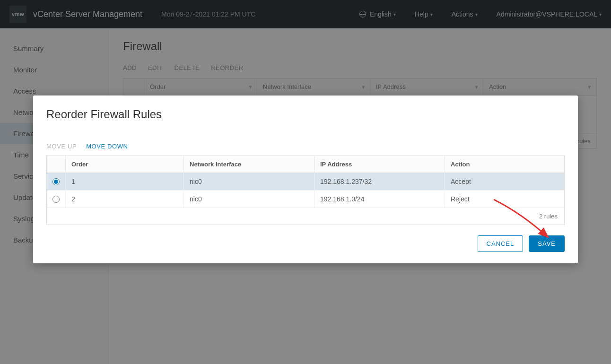 Image resolution: width=611 pixels, height=364 pixels. Describe the element at coordinates (306, 165) in the screenshot. I see `reorder-table-header: Order Network Interface IP Address Actio…` at that location.